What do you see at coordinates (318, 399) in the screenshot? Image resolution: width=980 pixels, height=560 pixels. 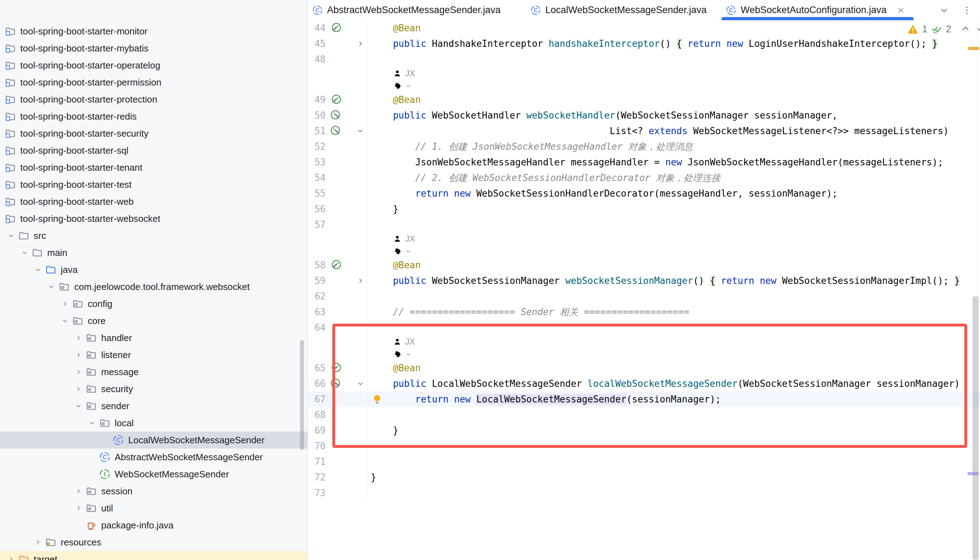 I see `line-number: 67` at bounding box center [318, 399].